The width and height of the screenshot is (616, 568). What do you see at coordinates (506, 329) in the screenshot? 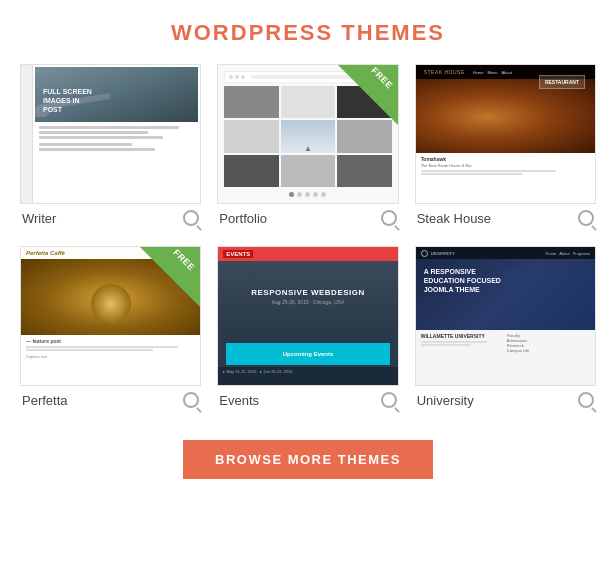
I see `theme-card-university: UNIVERSITY Home About Programs A RESPONS…` at bounding box center [506, 329].